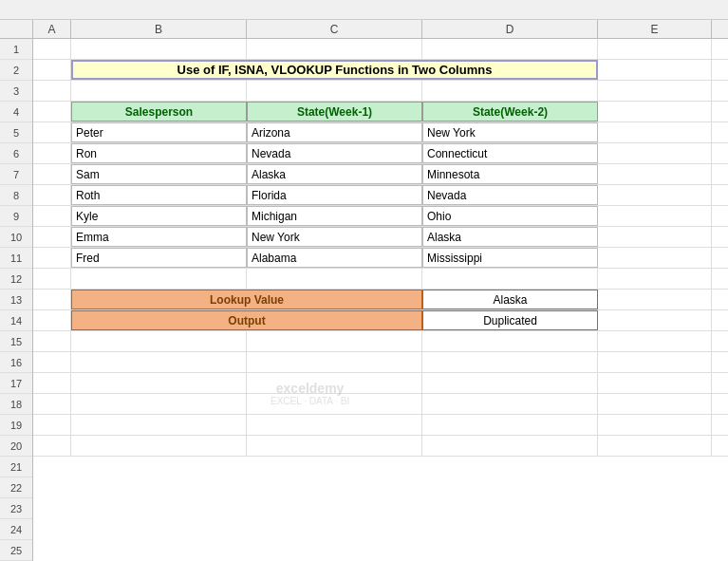 Image resolution: width=728 pixels, height=561 pixels. What do you see at coordinates (655, 258) in the screenshot?
I see `cell-e11` at bounding box center [655, 258].